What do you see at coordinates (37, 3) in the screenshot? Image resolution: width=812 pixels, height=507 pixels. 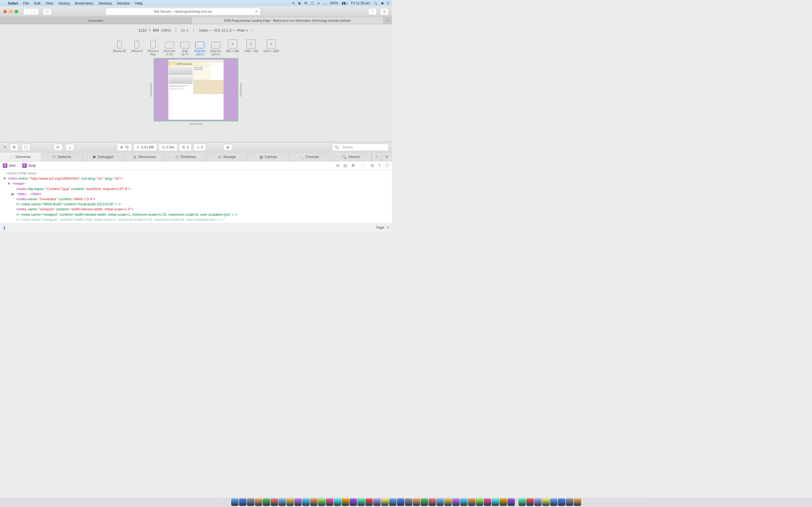 I see `menu-edit: Edit` at bounding box center [37, 3].